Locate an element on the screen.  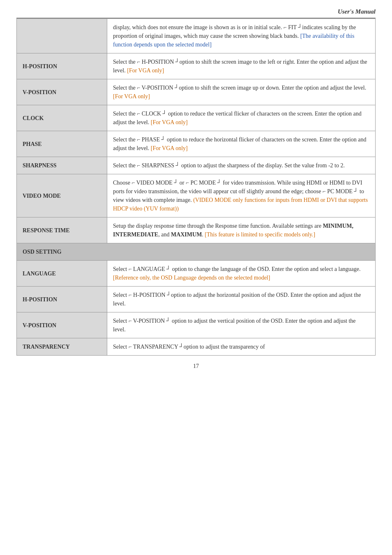
table-row: V-POSITIONSelect the ⌐ V-POSITION ┘optio… is located at coordinates (196, 92).